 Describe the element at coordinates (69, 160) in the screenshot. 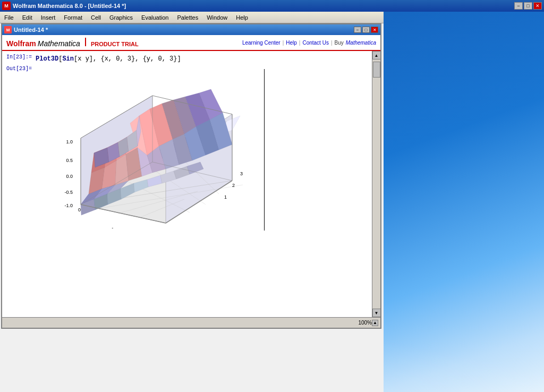

I see `svg-text: 0.5` at that location.